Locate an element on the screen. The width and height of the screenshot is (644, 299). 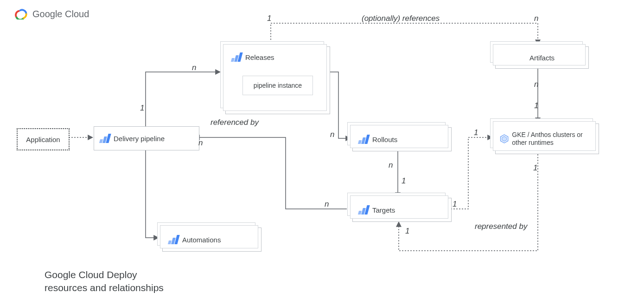
google-cloud-icon is located at coordinates (21, 14).